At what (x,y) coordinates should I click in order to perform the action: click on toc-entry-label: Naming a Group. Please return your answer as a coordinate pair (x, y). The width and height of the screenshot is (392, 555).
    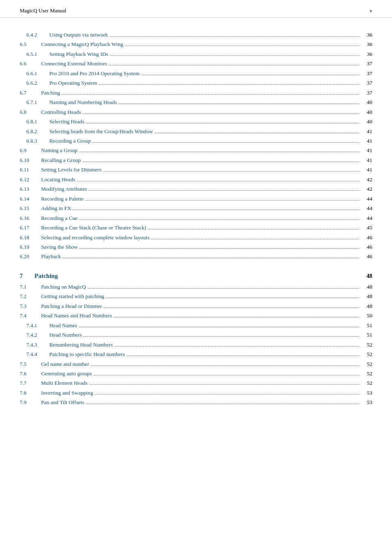
    Looking at the image, I should click on (59, 150).